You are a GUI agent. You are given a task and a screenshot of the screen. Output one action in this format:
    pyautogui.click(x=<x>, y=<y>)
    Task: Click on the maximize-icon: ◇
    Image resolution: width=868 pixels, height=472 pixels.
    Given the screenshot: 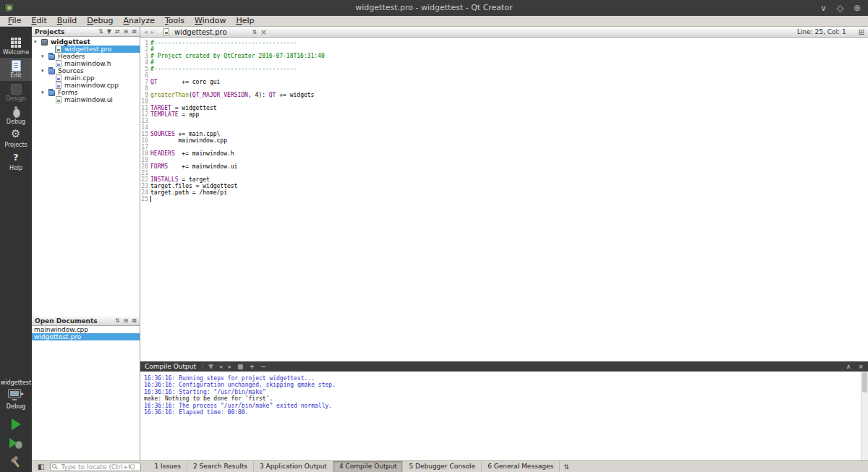 What is the action you would take?
    pyautogui.click(x=841, y=8)
    